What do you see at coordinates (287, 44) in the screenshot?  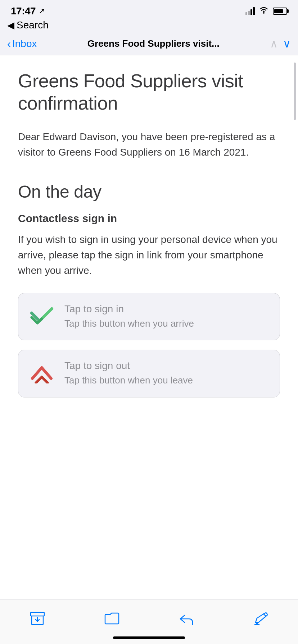 I see `next-email-button: ∨` at bounding box center [287, 44].